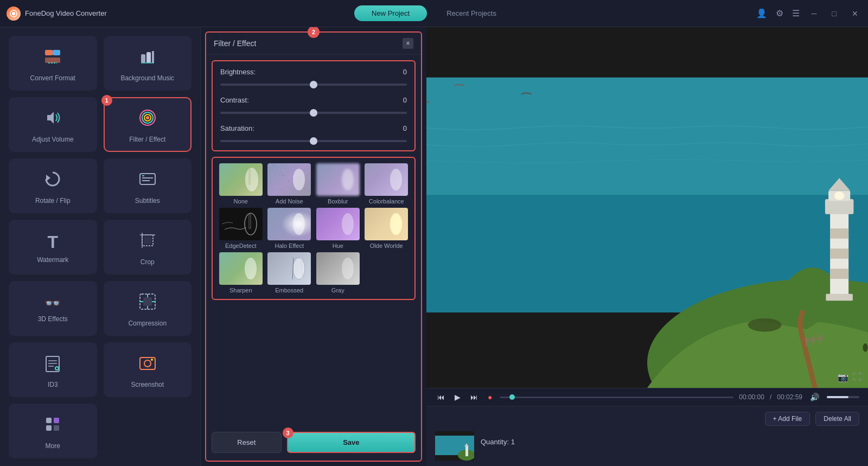 The image size is (868, 466). What do you see at coordinates (148, 308) in the screenshot?
I see `sidebar-item-compression: Compression` at bounding box center [148, 308].